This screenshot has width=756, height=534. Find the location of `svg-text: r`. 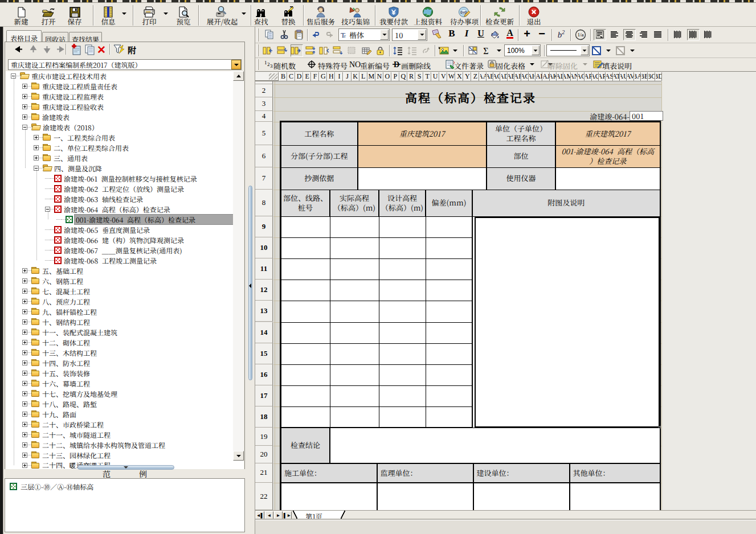

svg-text: r is located at coordinates (345, 36).